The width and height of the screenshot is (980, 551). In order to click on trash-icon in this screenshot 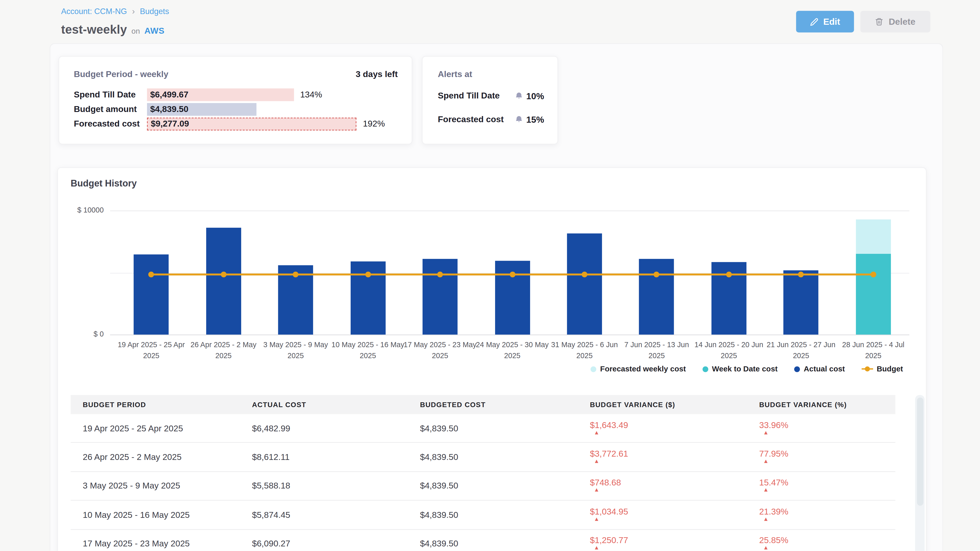, I will do `click(880, 21)`.